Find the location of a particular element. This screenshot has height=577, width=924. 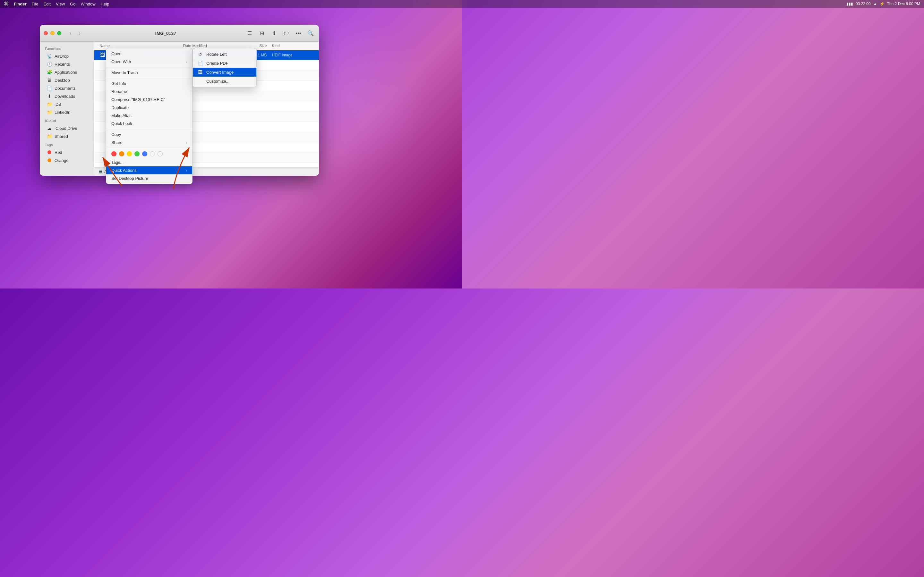

cm-colors is located at coordinates (149, 154).